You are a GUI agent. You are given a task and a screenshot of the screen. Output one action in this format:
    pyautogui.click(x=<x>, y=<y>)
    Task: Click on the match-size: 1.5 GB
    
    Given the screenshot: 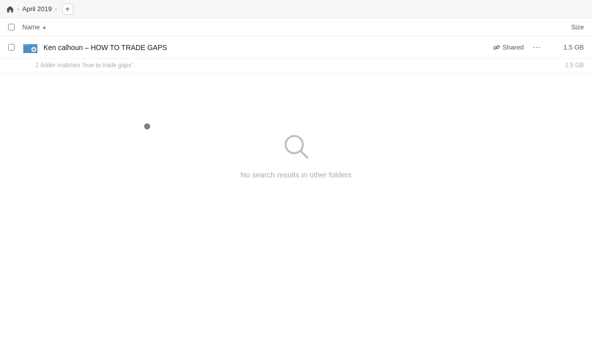 What is the action you would take?
    pyautogui.click(x=564, y=65)
    